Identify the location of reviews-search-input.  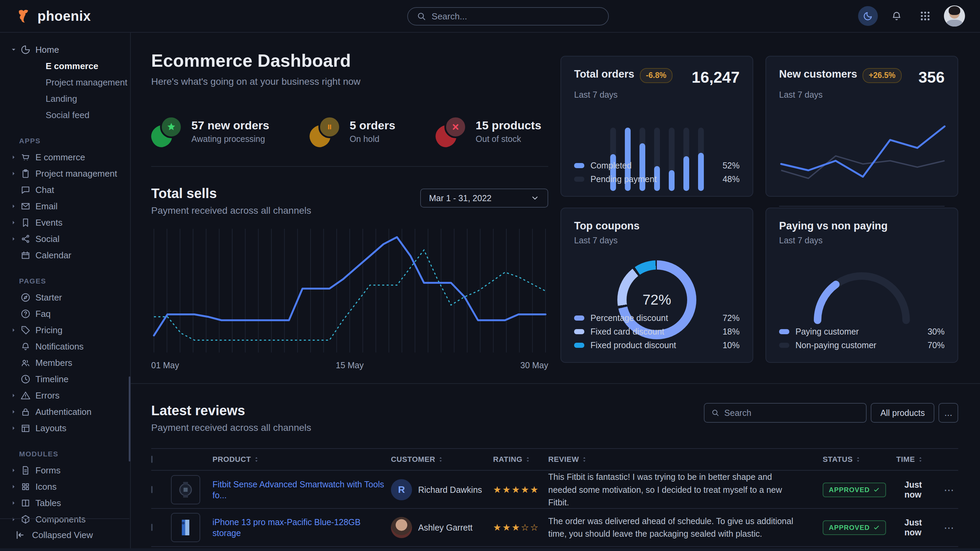
(792, 413).